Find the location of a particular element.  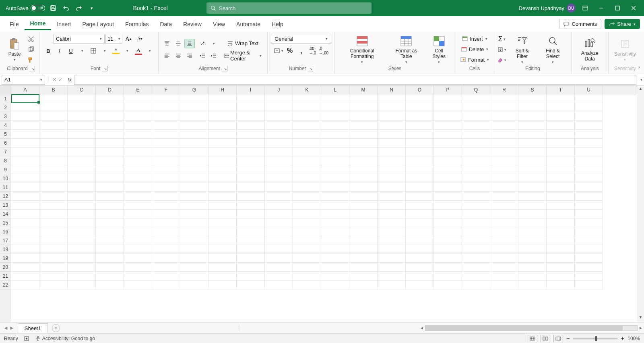

tab-view: View is located at coordinates (219, 24).